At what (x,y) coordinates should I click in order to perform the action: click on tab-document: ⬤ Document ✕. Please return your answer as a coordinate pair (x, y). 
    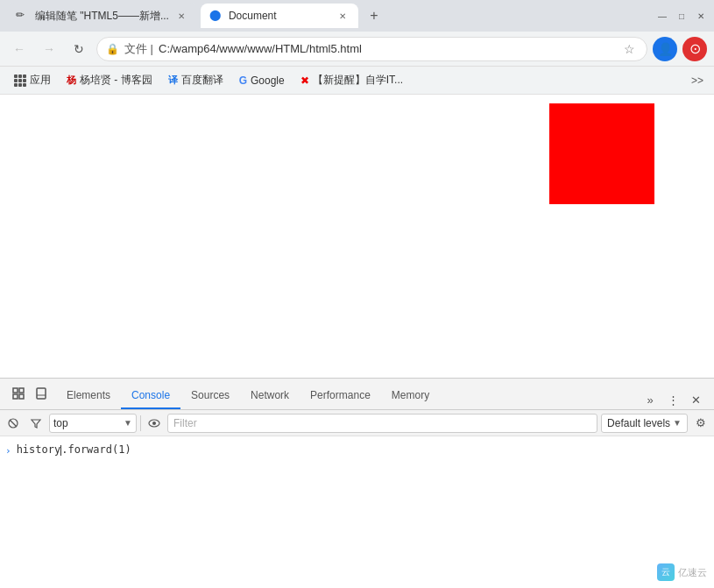
    Looking at the image, I should click on (279, 16).